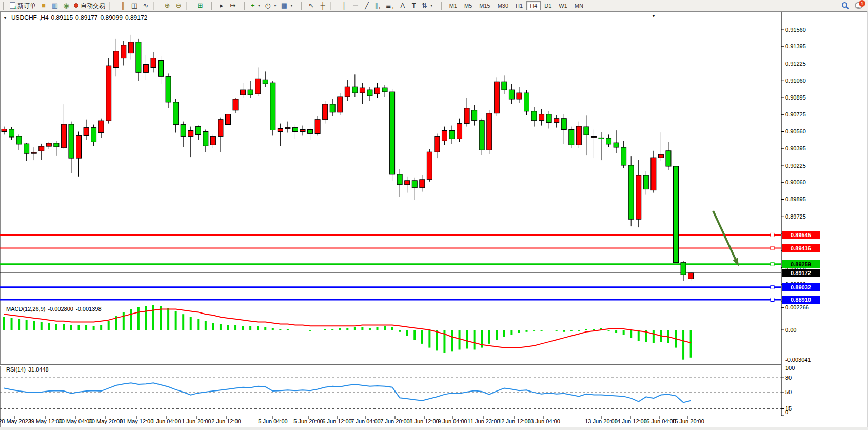 The image size is (868, 430). What do you see at coordinates (367, 6) in the screenshot?
I see `trendline-button: ╱` at bounding box center [367, 6].